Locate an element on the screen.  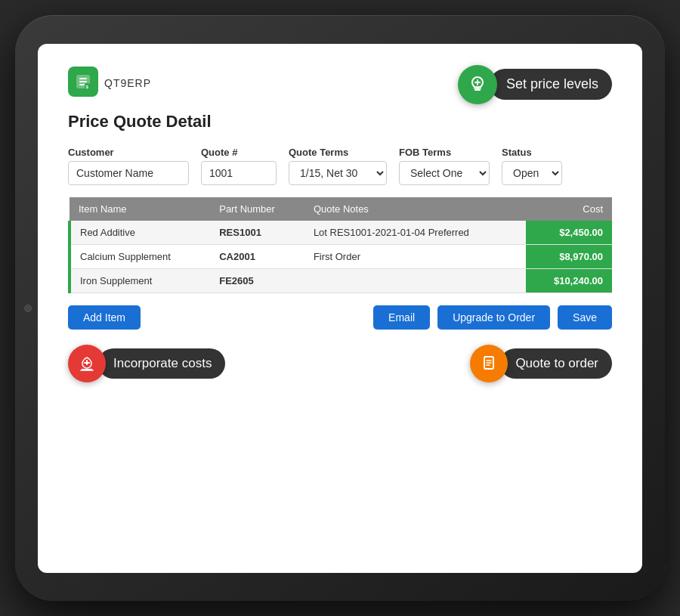
quote-num-input is located at coordinates (239, 173).